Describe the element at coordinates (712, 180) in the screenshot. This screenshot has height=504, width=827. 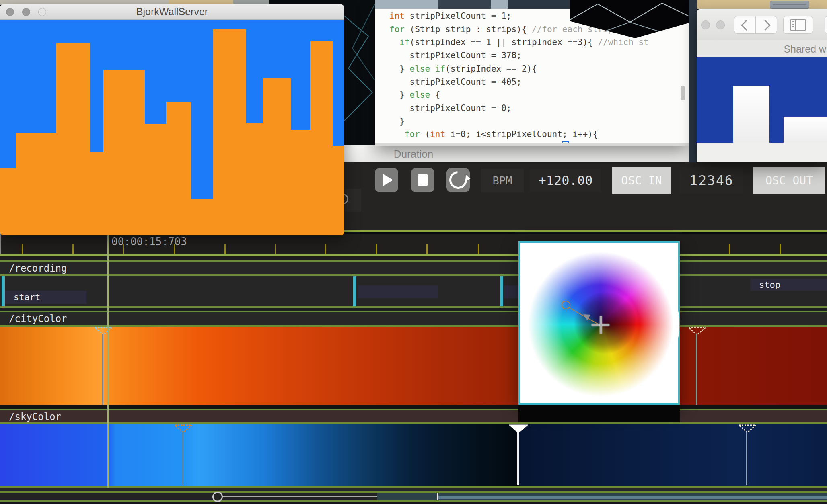
I see `osc-port-box: 12346` at that location.